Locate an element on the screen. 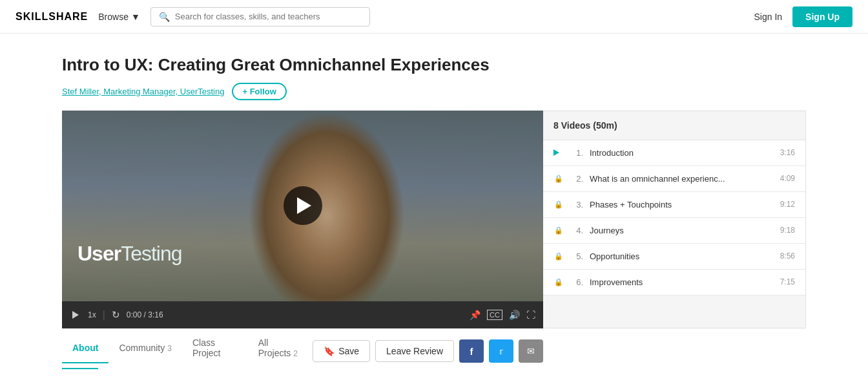  pin-icon: 📌 is located at coordinates (475, 315).